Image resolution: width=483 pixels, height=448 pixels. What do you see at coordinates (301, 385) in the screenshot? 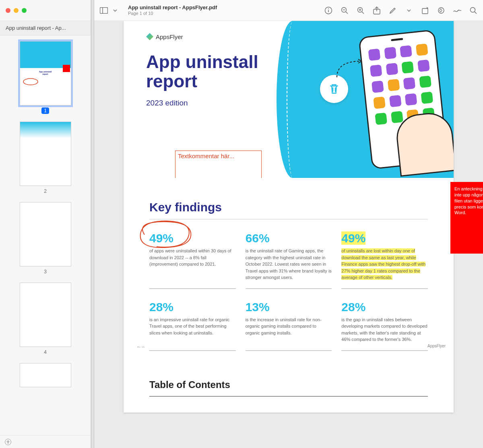
I see `toc-heading: Table of Contents` at bounding box center [301, 385].